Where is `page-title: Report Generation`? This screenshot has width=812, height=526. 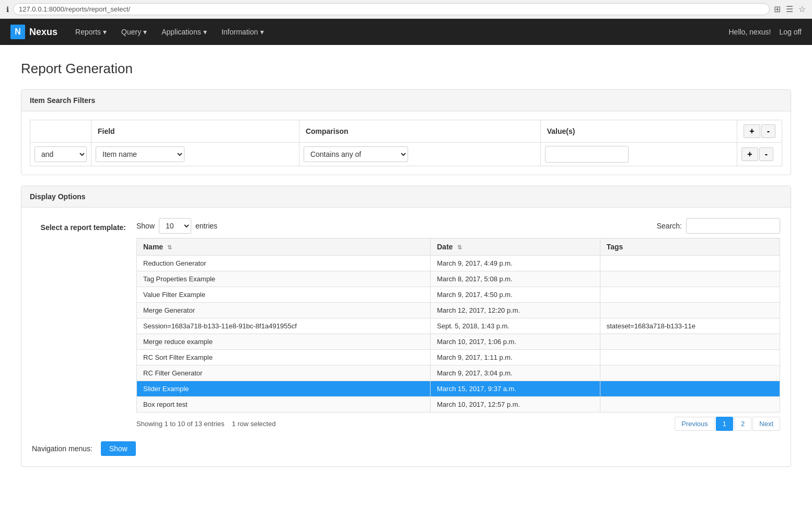
page-title: Report Generation is located at coordinates (406, 69).